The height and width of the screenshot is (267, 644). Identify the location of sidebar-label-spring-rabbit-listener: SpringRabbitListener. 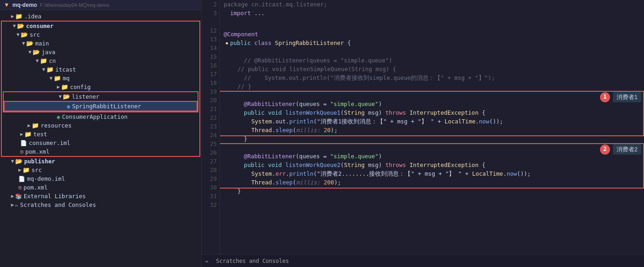
(134, 106).